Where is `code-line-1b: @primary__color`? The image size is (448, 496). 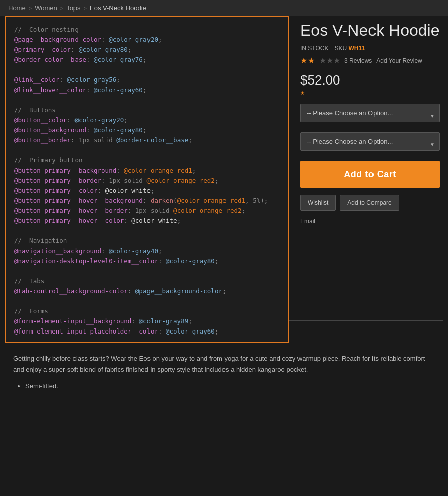
code-line-1b: @primary__color is located at coordinates (42, 49).